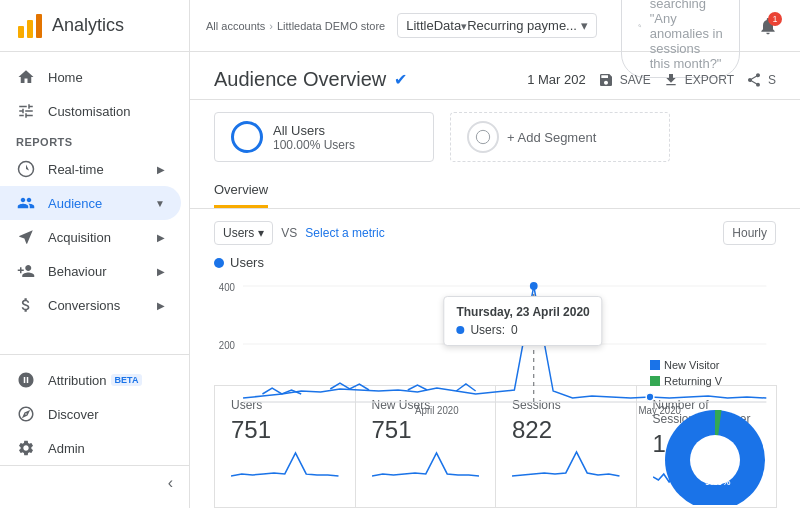  I want to click on breadcrumb-store: Littledata DEMO store, so click(331, 26).